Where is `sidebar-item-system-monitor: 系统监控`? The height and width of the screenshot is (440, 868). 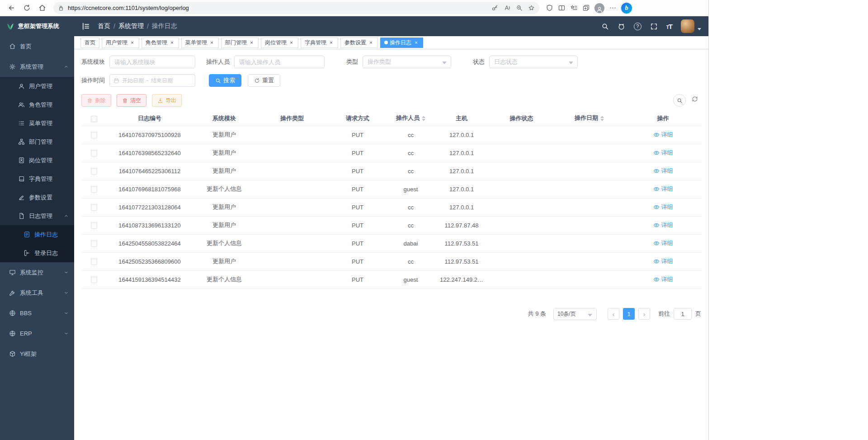
sidebar-item-system-monitor: 系统监控 is located at coordinates (37, 272).